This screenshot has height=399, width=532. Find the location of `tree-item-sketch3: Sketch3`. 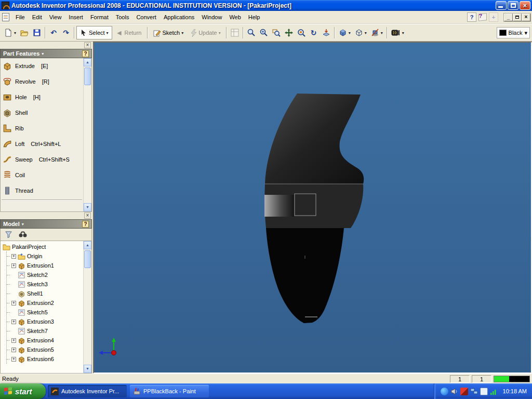

tree-item-sketch3: Sketch3 is located at coordinates (45, 284).